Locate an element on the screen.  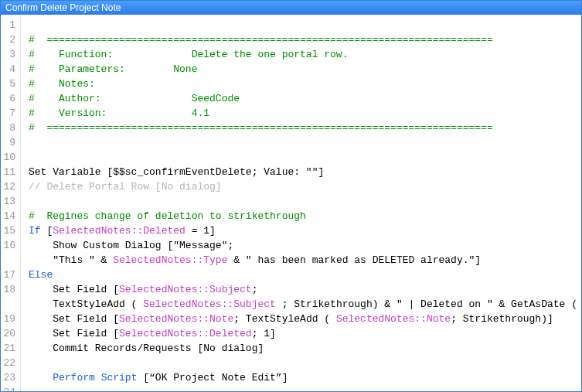
code-line: Show Custom Dialog ["Message"; is located at coordinates (305, 246).